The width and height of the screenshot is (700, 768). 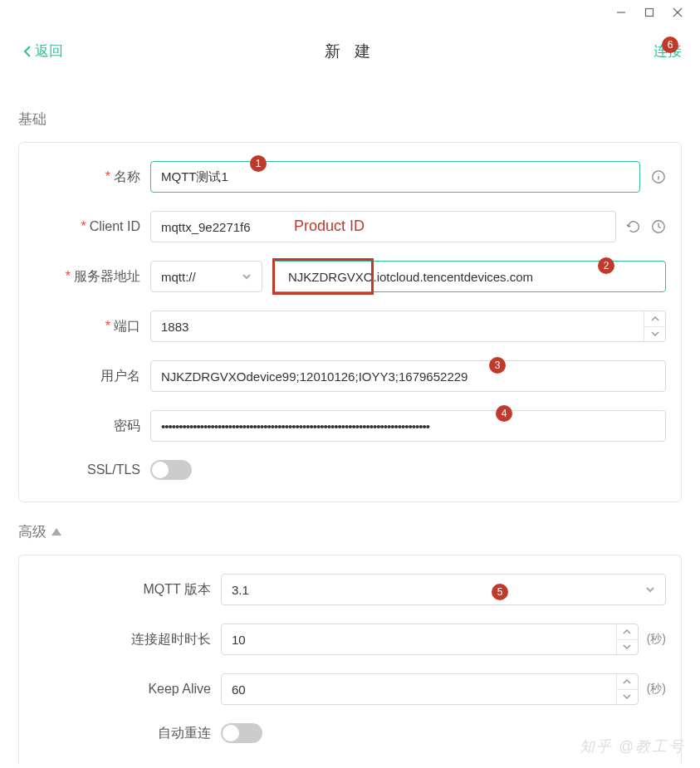 I want to click on chevron-up-icon, so click(x=56, y=531).